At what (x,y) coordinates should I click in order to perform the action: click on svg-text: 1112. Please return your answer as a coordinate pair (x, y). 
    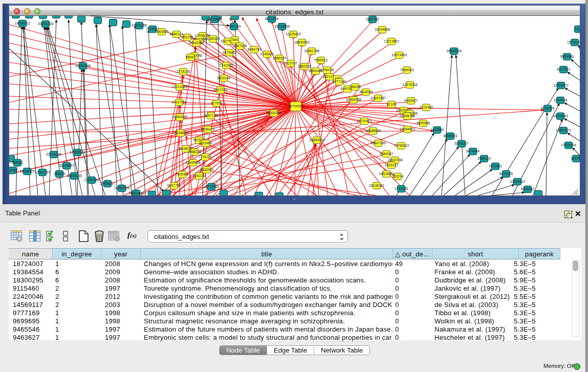
    Looking at the image, I should click on (577, 29).